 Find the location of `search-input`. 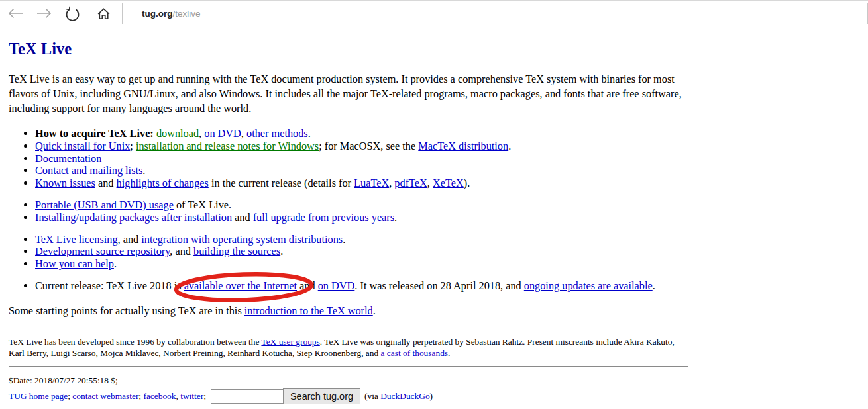

search-input is located at coordinates (247, 396).